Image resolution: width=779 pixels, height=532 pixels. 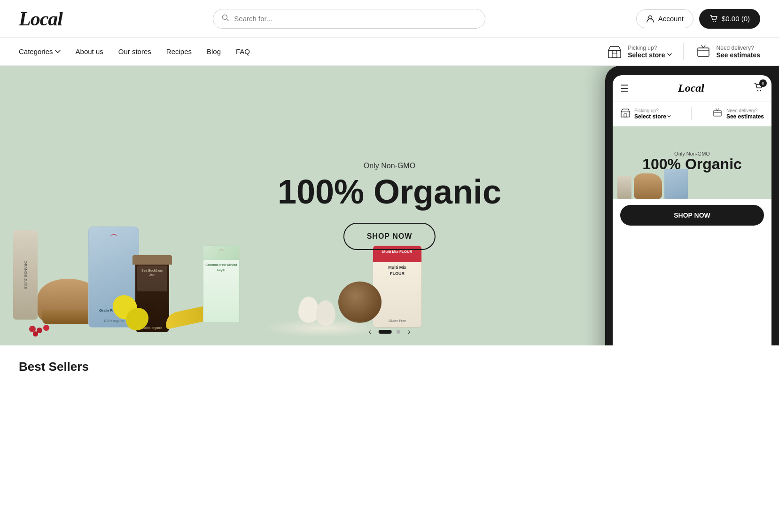 I want to click on chevron-down-icon, so click(x=58, y=52).